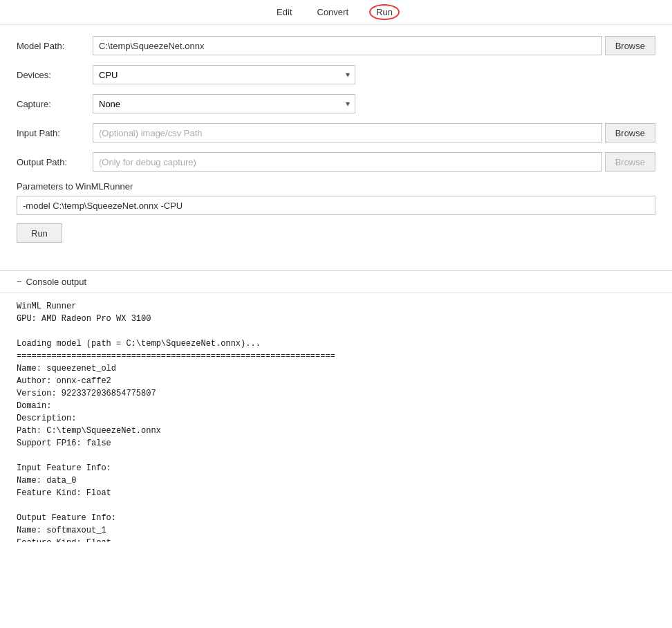 Image resolution: width=672 pixels, height=628 pixels. What do you see at coordinates (347, 162) in the screenshot?
I see `output-path-input` at bounding box center [347, 162].